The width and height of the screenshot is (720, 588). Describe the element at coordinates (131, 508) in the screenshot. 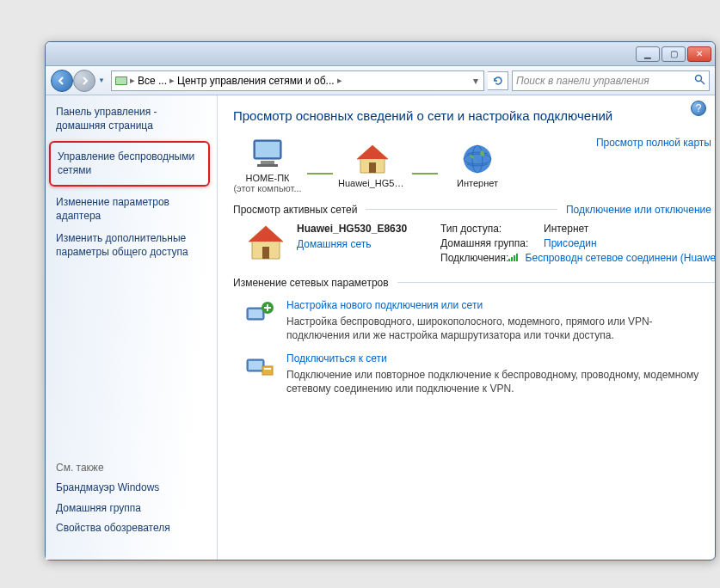

I see `see-also-homegroup: Домашняя группа` at that location.